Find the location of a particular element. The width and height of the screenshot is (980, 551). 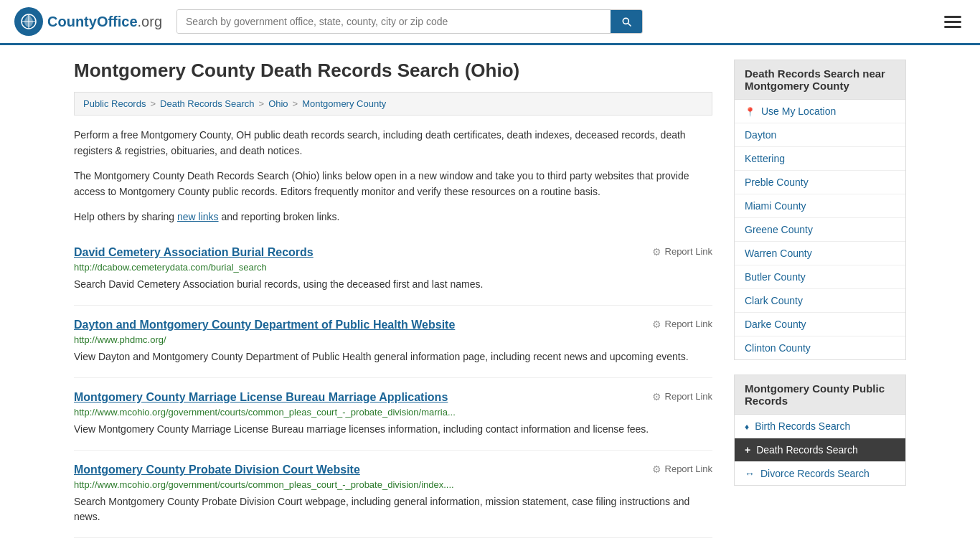

death-icon is located at coordinates (748, 450).